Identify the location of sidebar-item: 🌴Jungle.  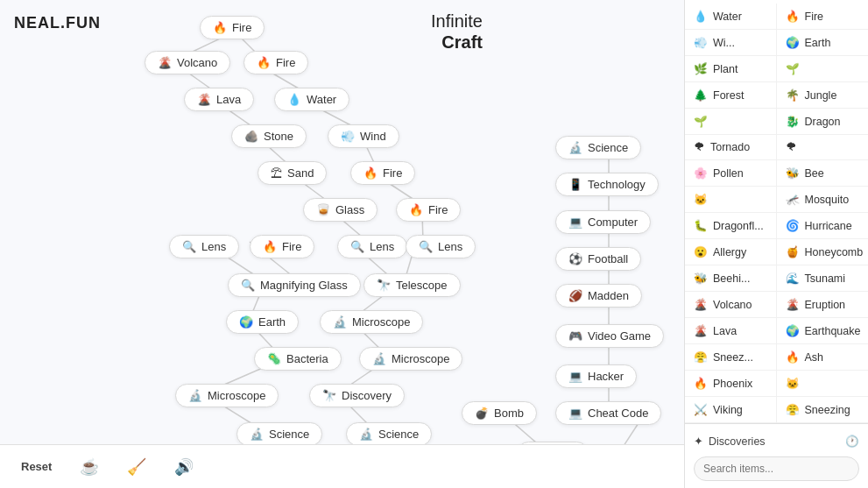
(823, 95).